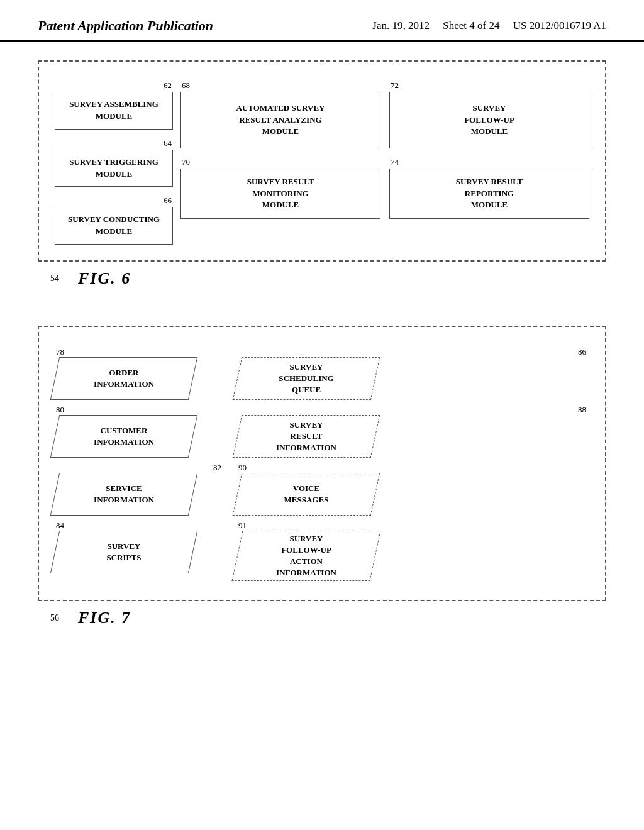 The width and height of the screenshot is (644, 830). What do you see at coordinates (385, 162) in the screenshot?
I see `fig6-right-section: 68 AUTOMATED SURVEYRESULT ANALYZINGMODUL…` at bounding box center [385, 162].